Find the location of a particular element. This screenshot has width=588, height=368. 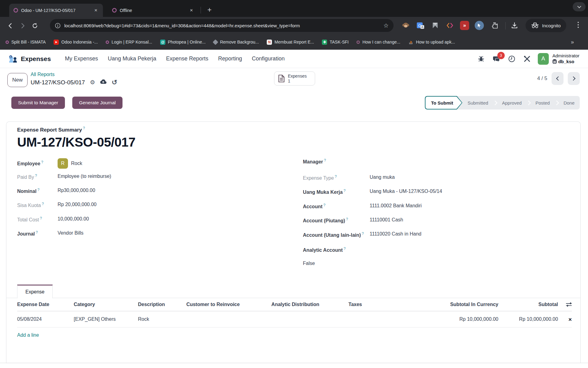

bookmark-star-icon: ☆ is located at coordinates (386, 26).